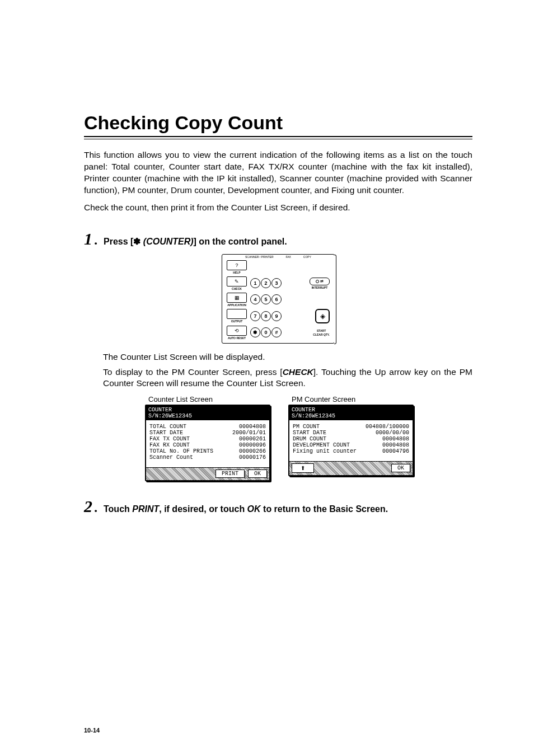 Image resolution: width=534 pixels, height=756 pixels. Describe the element at coordinates (351, 433) in the screenshot. I see `counter-row: START DATE0000/00/00` at that location.